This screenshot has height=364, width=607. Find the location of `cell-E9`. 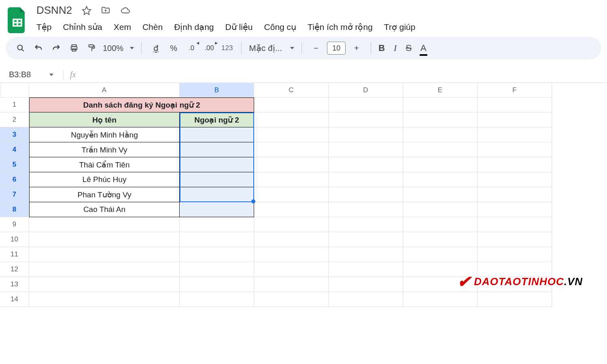

cell-E9 is located at coordinates (440, 225).